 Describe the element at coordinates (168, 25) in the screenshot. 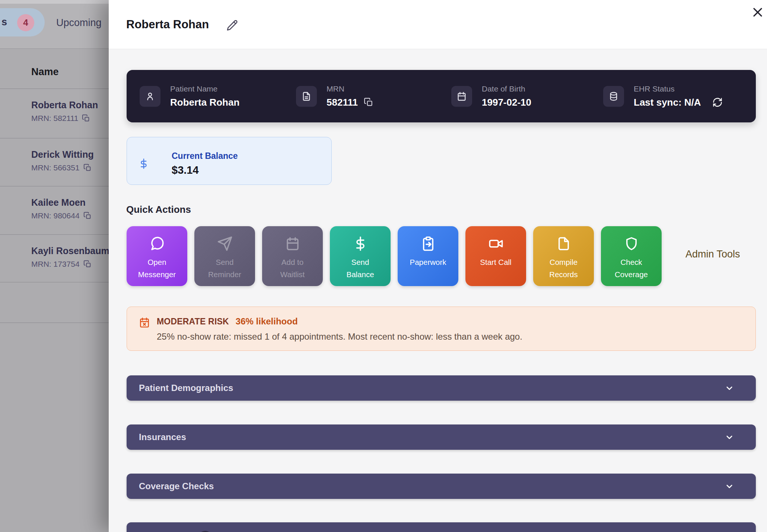

I see `page-title: Roberta Rohan` at that location.